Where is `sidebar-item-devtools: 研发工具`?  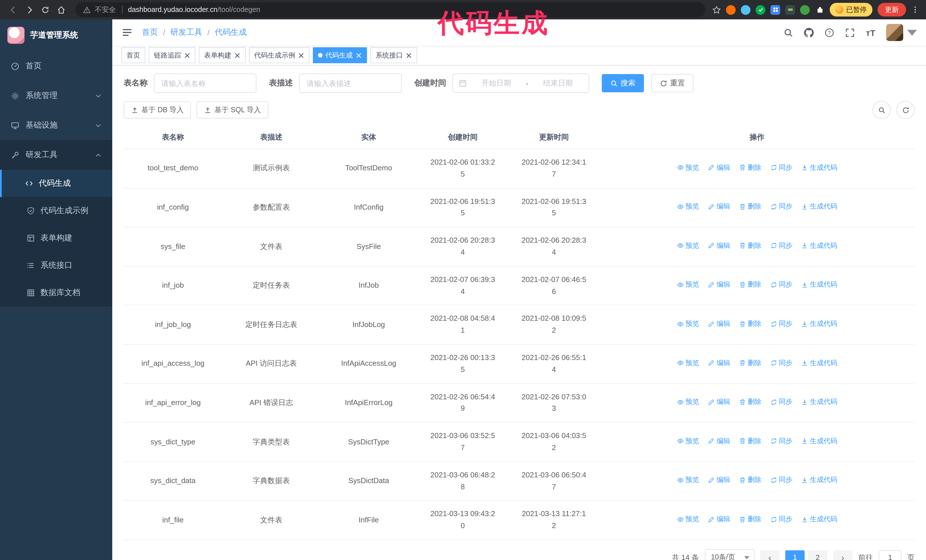 sidebar-item-devtools: 研发工具 is located at coordinates (56, 155).